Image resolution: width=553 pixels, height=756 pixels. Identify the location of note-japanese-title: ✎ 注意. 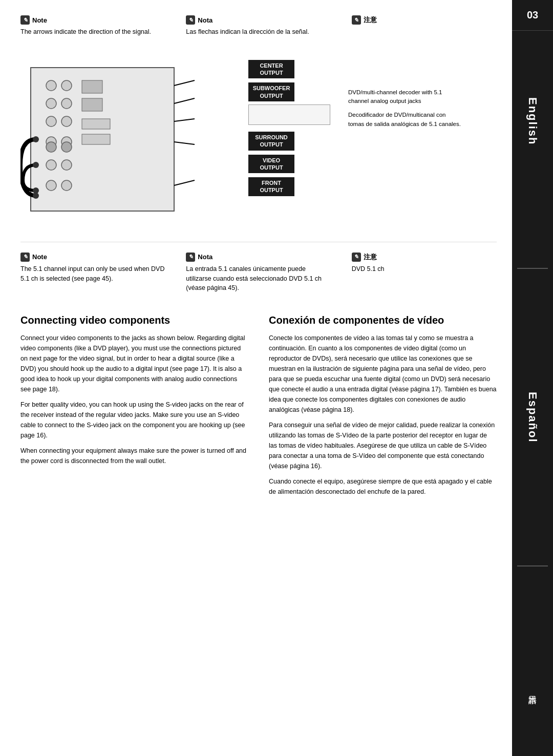
(424, 20).